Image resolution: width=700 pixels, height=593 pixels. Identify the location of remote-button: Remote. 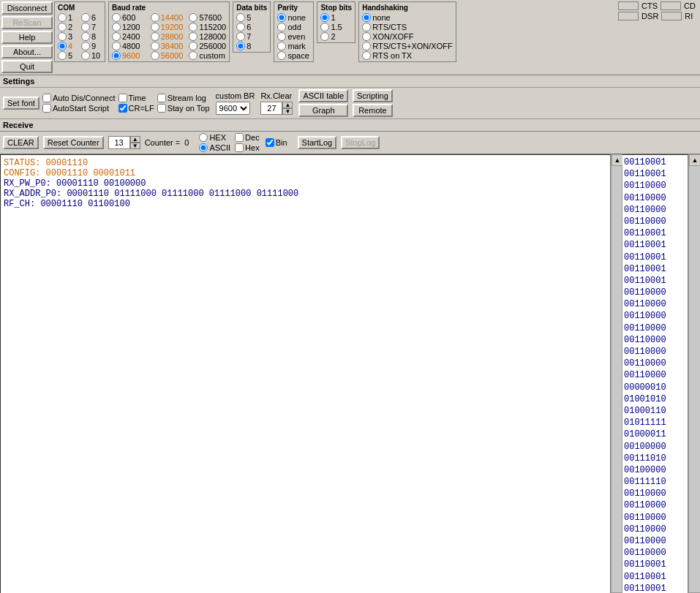
(373, 110).